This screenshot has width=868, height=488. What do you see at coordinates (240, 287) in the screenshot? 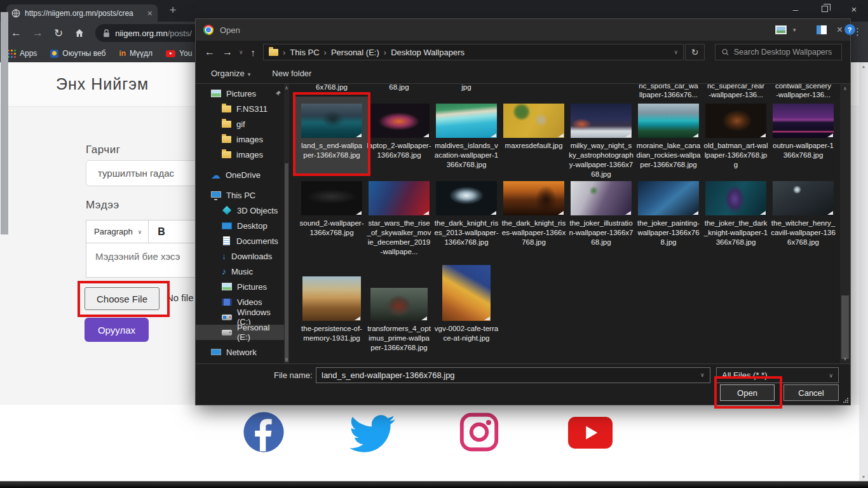
I see `sidebar-item-pictures: Pictures` at bounding box center [240, 287].